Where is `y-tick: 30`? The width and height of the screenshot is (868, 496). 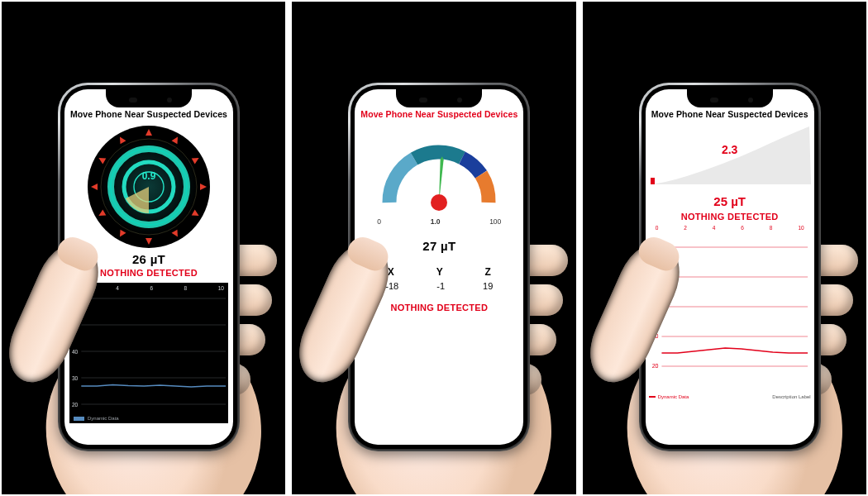
y-tick: 30 is located at coordinates (74, 377).